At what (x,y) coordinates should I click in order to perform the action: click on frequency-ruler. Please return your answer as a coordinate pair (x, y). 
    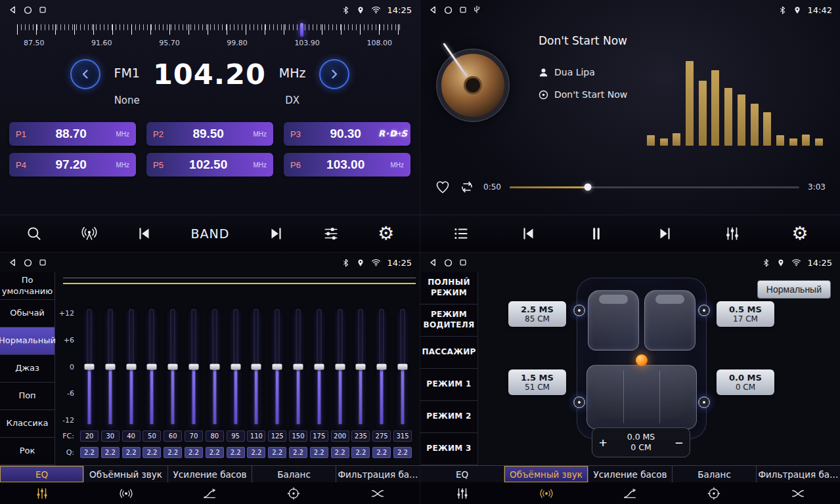
    Looking at the image, I should click on (210, 30).